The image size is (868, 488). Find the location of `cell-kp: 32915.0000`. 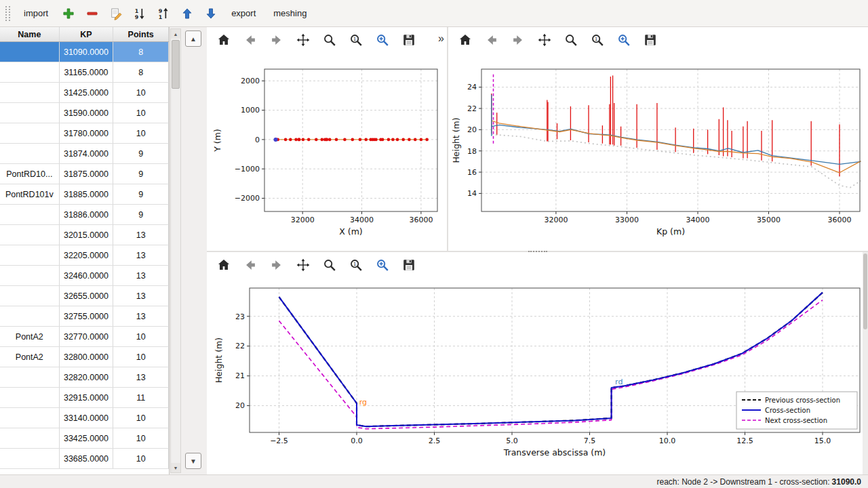

cell-kp: 32915.0000 is located at coordinates (87, 397).